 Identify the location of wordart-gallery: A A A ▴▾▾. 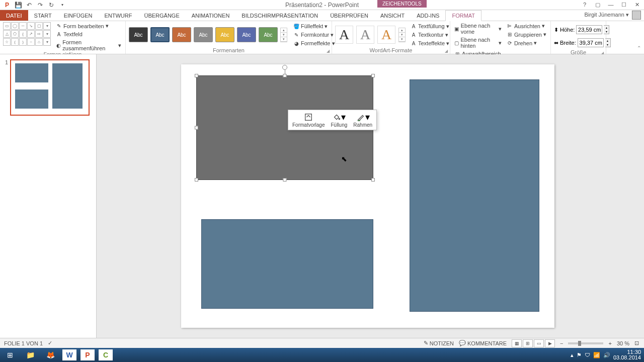
(370, 35).